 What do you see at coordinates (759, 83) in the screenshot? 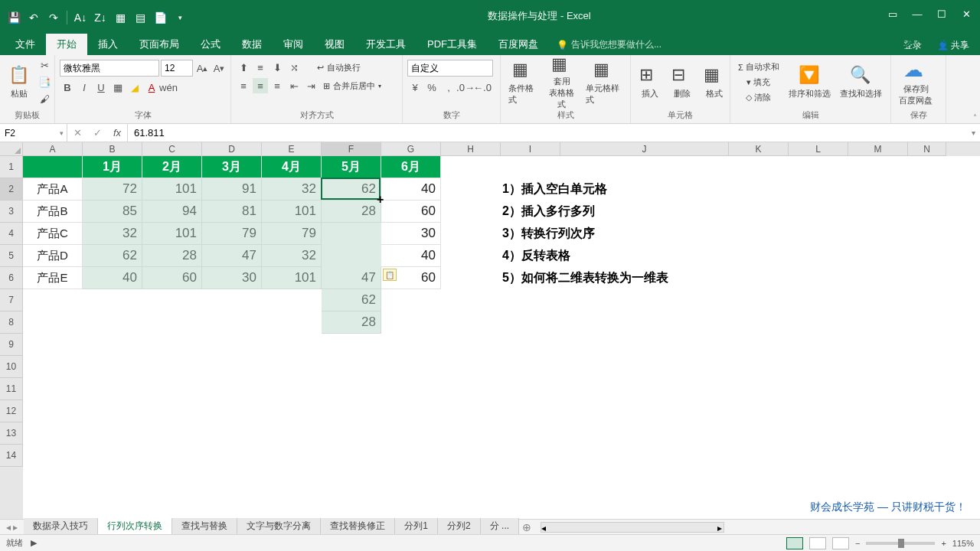
I see `fill-button: ▾填充` at bounding box center [759, 83].